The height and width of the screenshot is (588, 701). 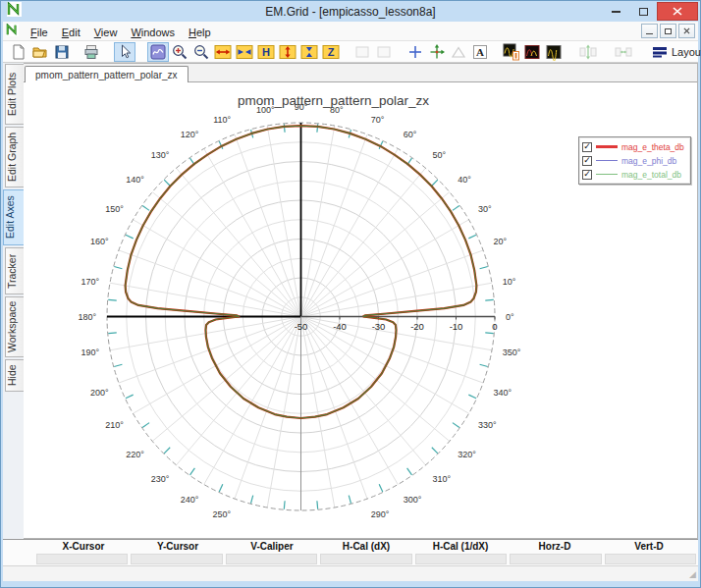 I want to click on new-file-button, so click(x=19, y=52).